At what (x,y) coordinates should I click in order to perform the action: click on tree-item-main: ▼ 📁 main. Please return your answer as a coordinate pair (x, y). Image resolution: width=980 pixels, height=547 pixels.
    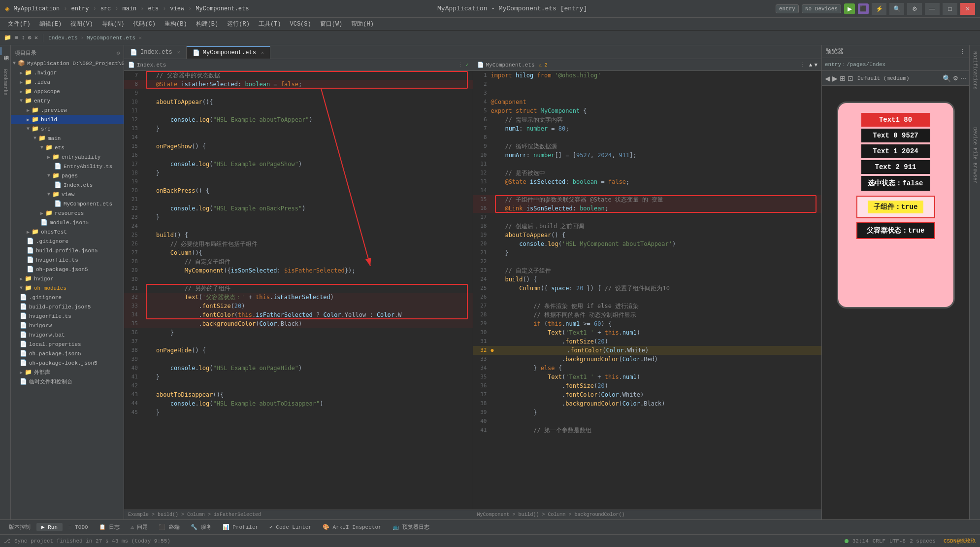
    Looking at the image, I should click on (67, 138).